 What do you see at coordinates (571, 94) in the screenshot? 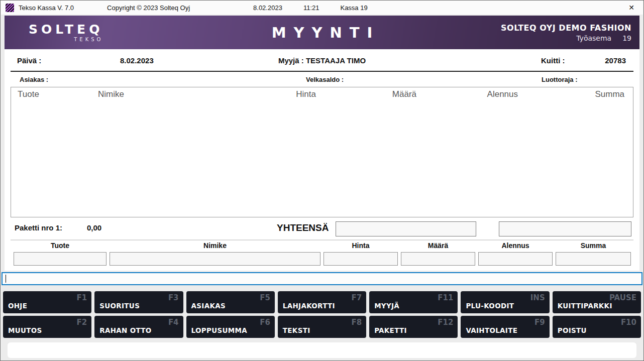
I see `column-header-sum: Summa` at bounding box center [571, 94].